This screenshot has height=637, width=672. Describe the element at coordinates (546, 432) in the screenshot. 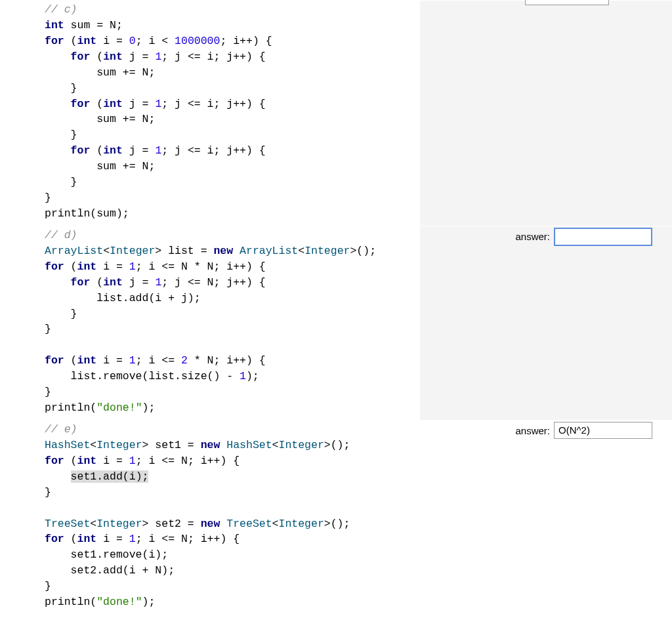

I see `answer-area-e: answer:` at that location.